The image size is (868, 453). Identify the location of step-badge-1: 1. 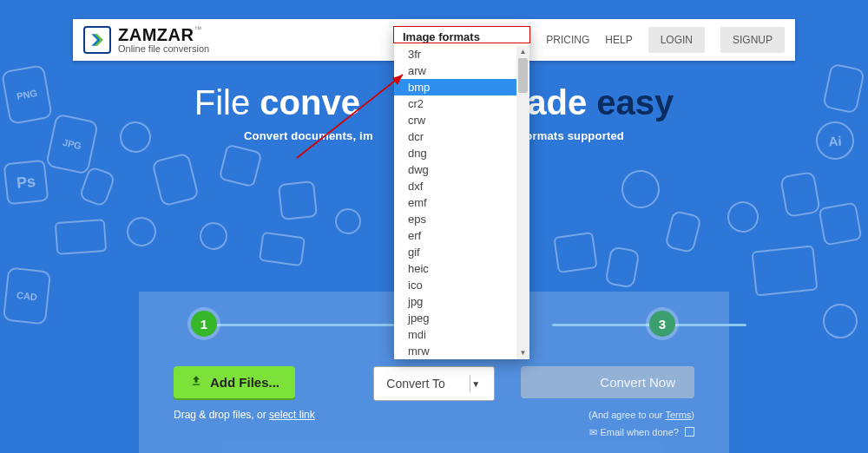
(204, 324).